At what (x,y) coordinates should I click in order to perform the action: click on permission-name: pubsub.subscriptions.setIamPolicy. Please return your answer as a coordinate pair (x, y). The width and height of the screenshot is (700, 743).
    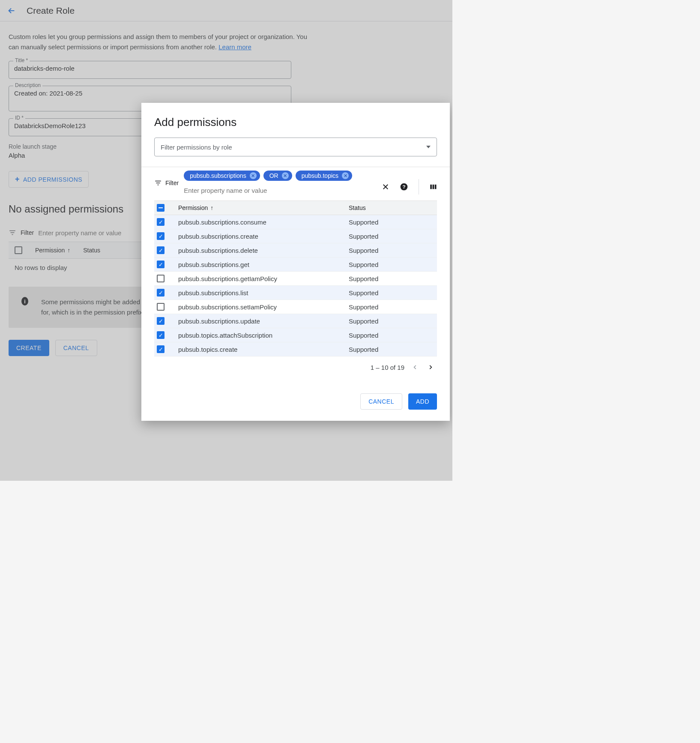
    Looking at the image, I should click on (263, 307).